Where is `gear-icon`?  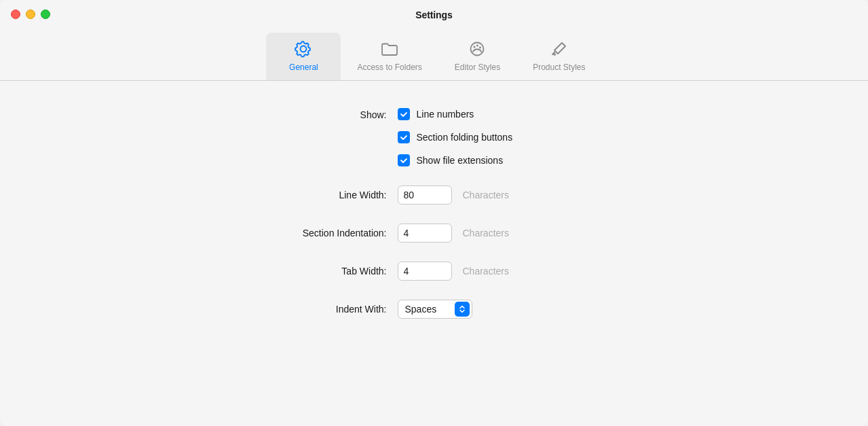
gear-icon is located at coordinates (303, 49).